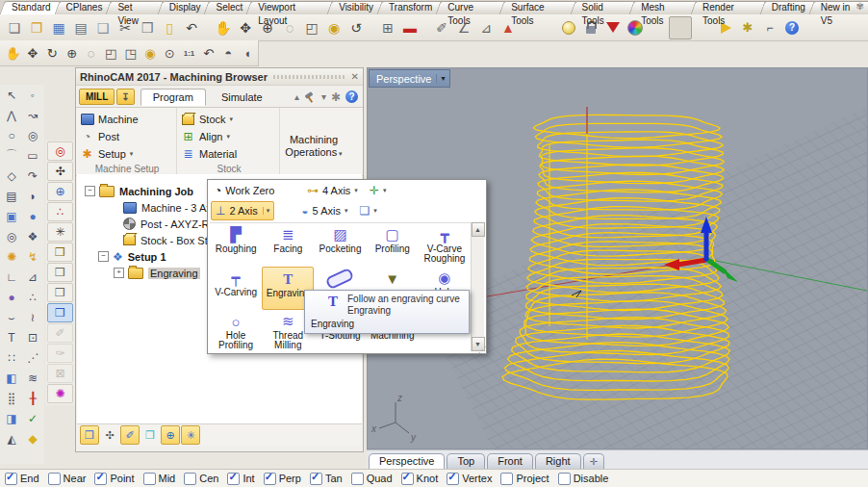 The width and height of the screenshot is (868, 487). Describe the element at coordinates (789, 8) in the screenshot. I see `menu-tab-drafting: Drafting` at that location.